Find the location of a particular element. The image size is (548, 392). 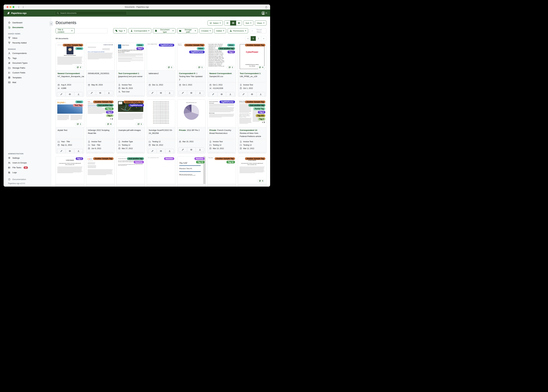

document-thumbnail: Another Sample TagTagWithPartial 1 is located at coordinates (130, 113).